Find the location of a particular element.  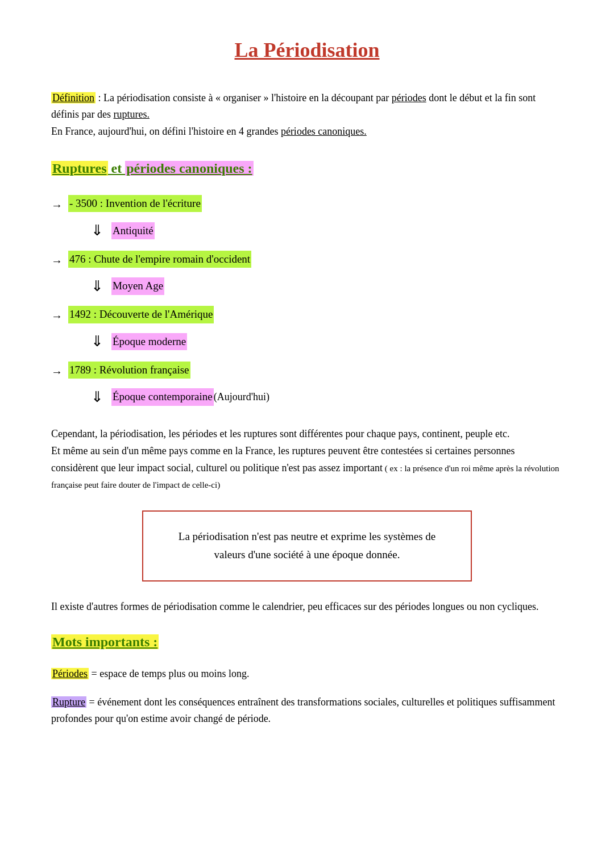

quote-box: La périodisation n'est pas neutre et exp… is located at coordinates (307, 546).